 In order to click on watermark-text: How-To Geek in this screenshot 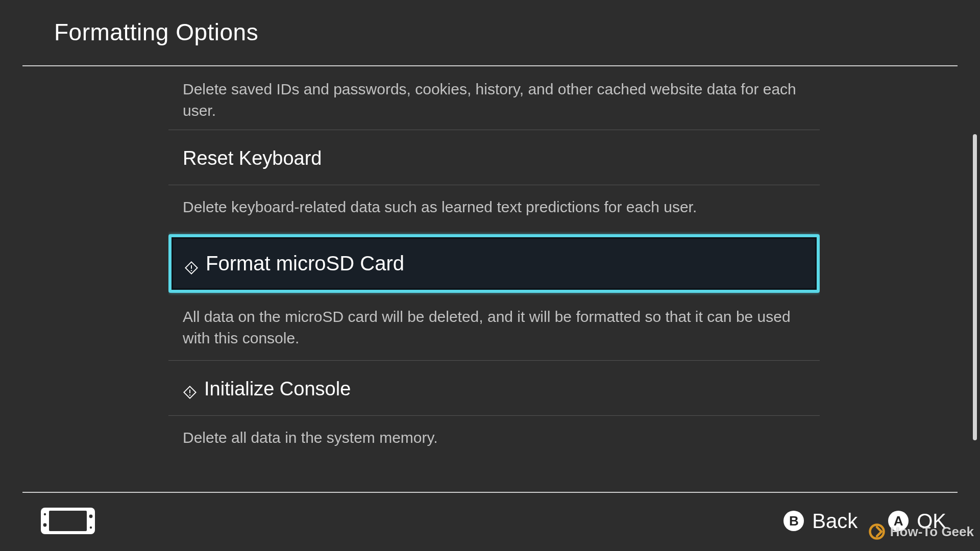, I will do `click(932, 532)`.